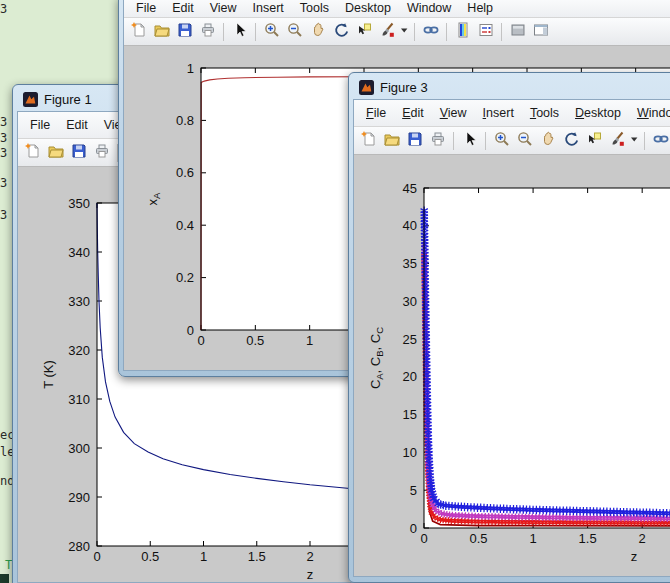 The image size is (670, 583). I want to click on hide-plot-tools-icon, so click(518, 32).